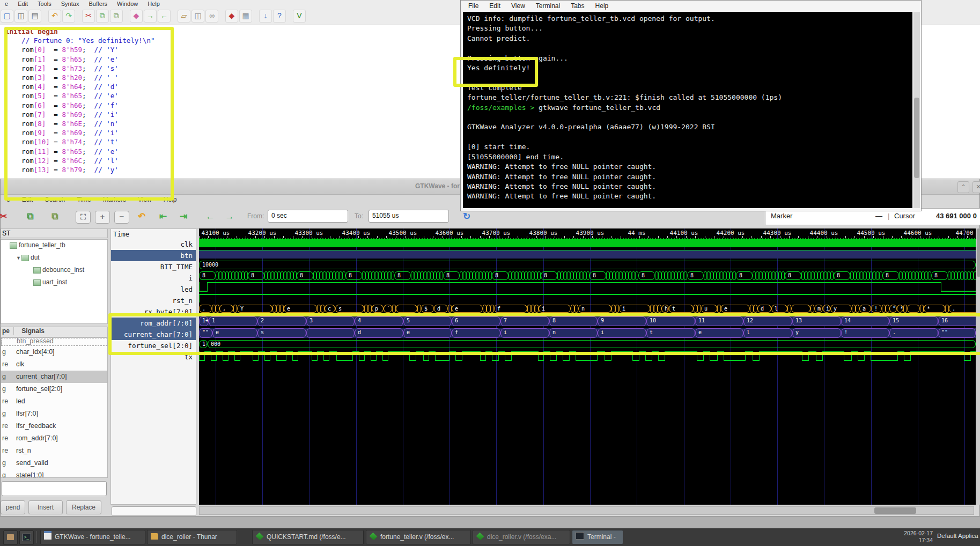  I want to click on signal-row-send_valid: gsend_valid, so click(54, 463).